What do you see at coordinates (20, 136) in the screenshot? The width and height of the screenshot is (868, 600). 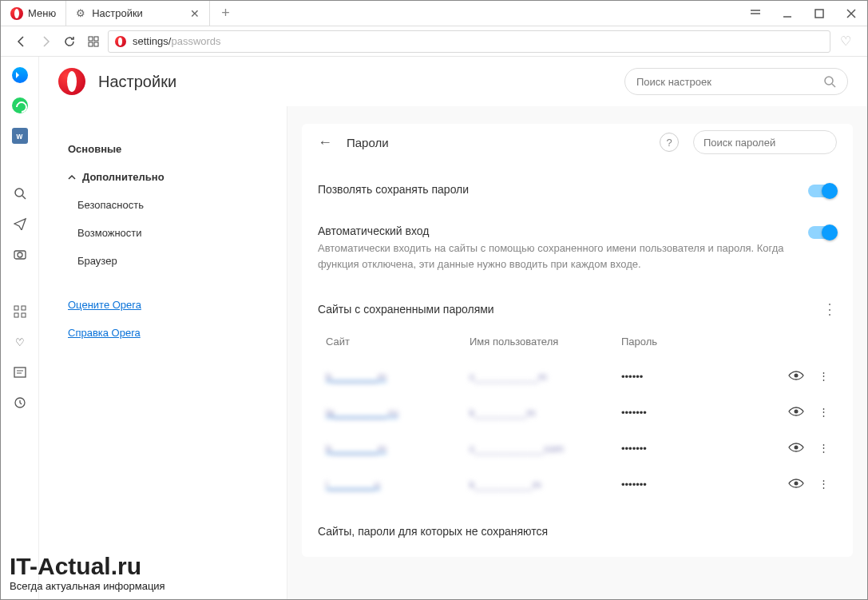 I see `vk-icon: w` at bounding box center [20, 136].